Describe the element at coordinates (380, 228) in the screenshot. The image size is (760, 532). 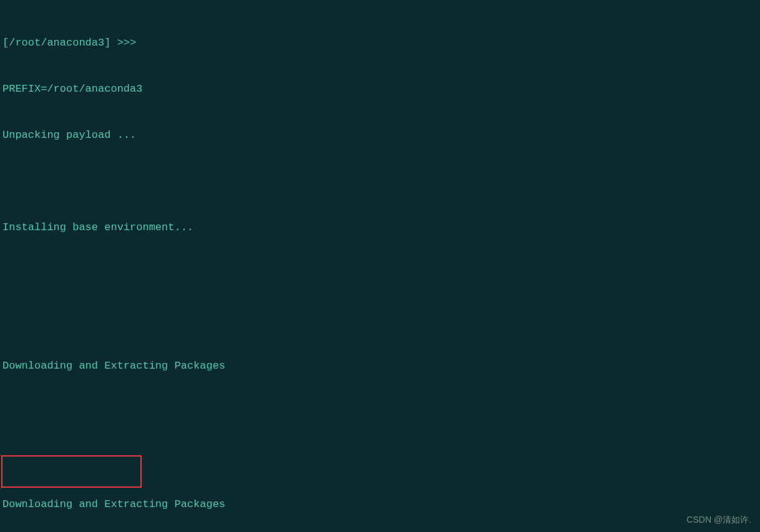
I see `terminal-line: Installing base environment...` at that location.